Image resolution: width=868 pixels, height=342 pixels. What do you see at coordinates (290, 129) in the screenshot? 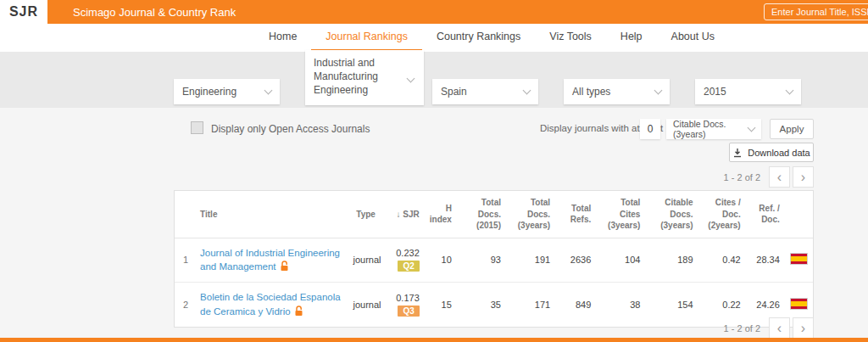
I see `open-access-label: Display only Open Access Journals` at bounding box center [290, 129].